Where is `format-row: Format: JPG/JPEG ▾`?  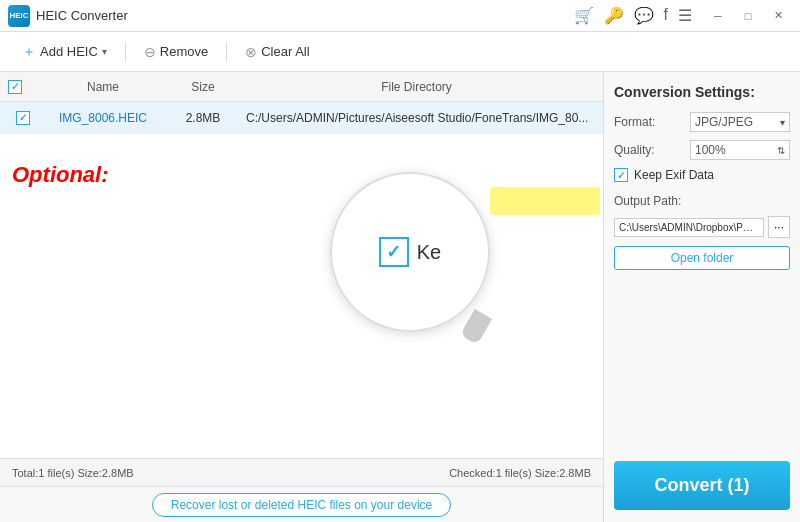
format-row: Format: JPG/JPEG ▾ is located at coordinates (702, 122).